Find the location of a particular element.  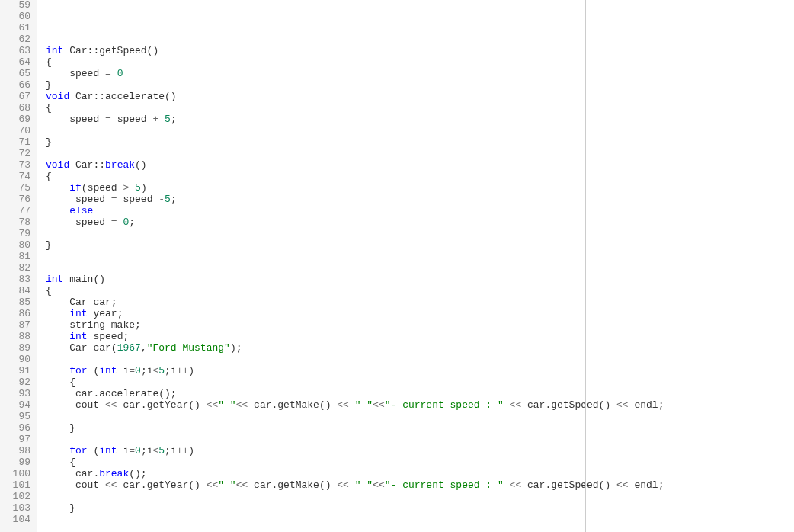

line-number: 67 is located at coordinates (17, 98).